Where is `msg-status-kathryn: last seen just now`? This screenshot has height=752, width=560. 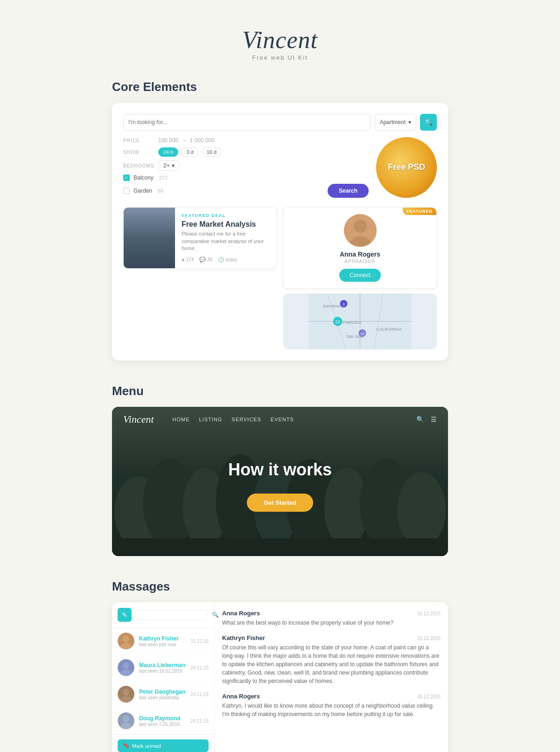 msg-status-kathryn: last seen just now is located at coordinates (162, 645).